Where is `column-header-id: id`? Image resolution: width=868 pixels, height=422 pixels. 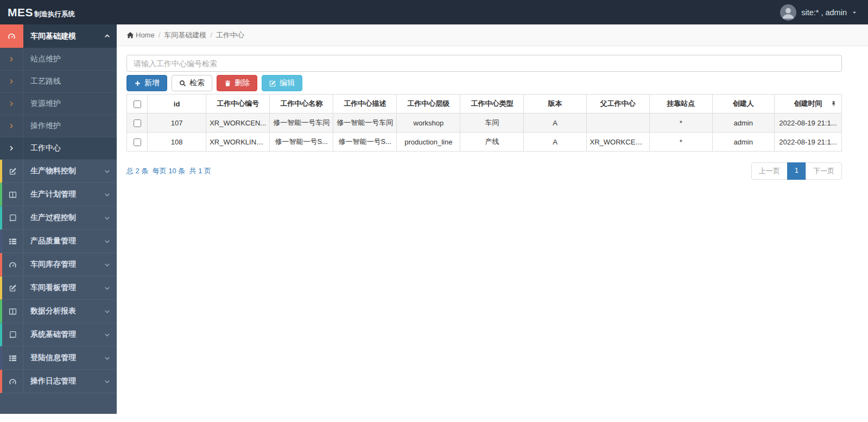
column-header-id: id is located at coordinates (177, 104).